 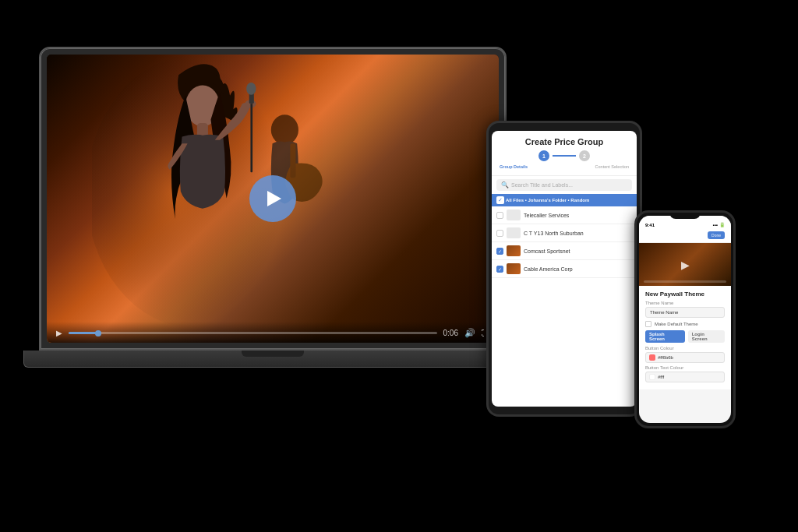 What do you see at coordinates (685, 338) in the screenshot?
I see `phone-content: New Paywall Theme Theme Name Theme Name …` at bounding box center [685, 338].